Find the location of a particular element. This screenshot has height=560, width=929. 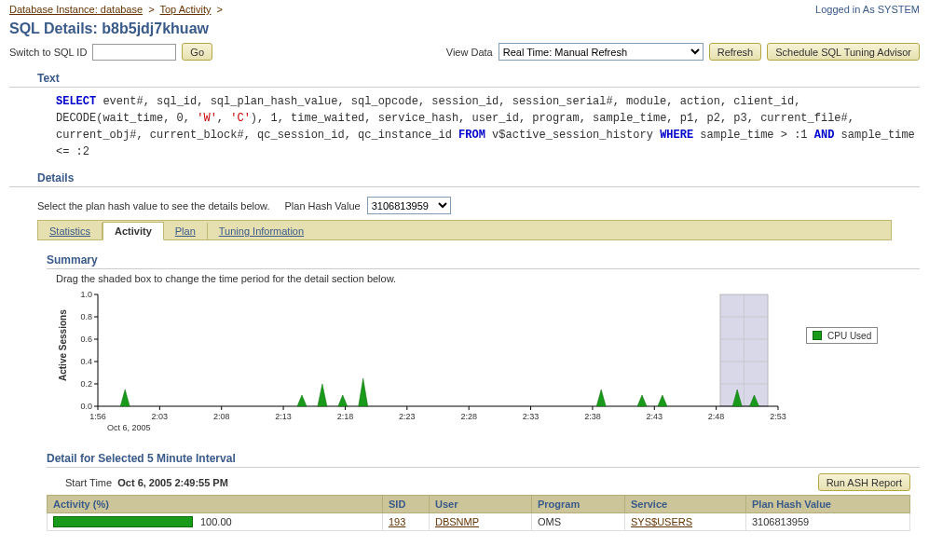

svg-text: 2:23 is located at coordinates (407, 417).